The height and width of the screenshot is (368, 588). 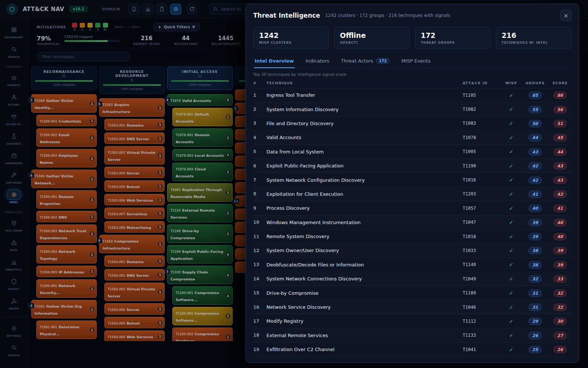 I want to click on row-technique: Network Service Discovery, so click(x=365, y=307).